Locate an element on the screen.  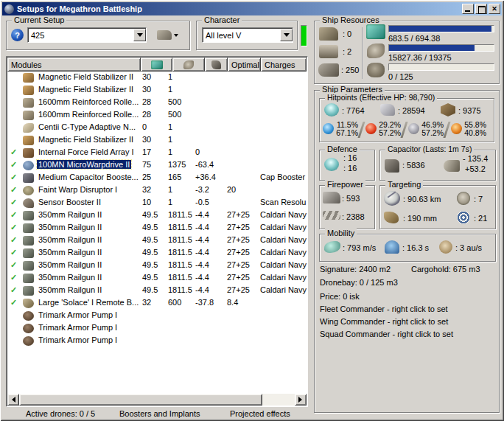
rig-icon is located at coordinates (28, 341).